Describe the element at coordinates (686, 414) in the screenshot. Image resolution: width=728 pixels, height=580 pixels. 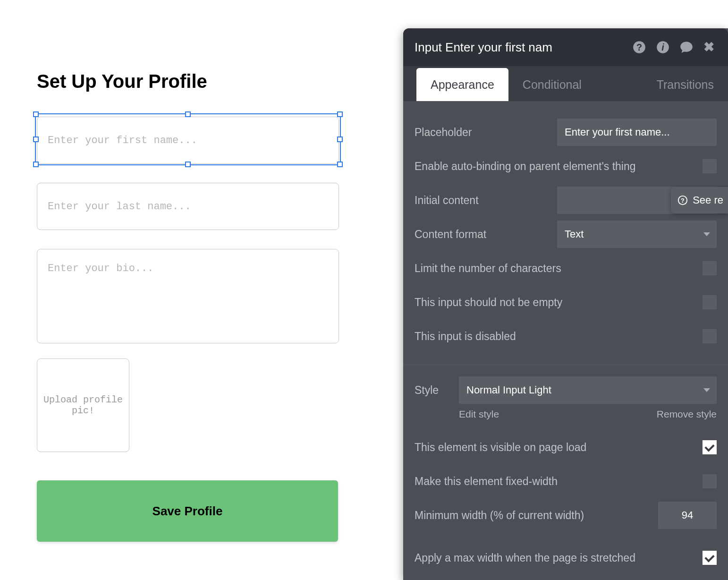
I see `remove-style-link: Remove style` at that location.